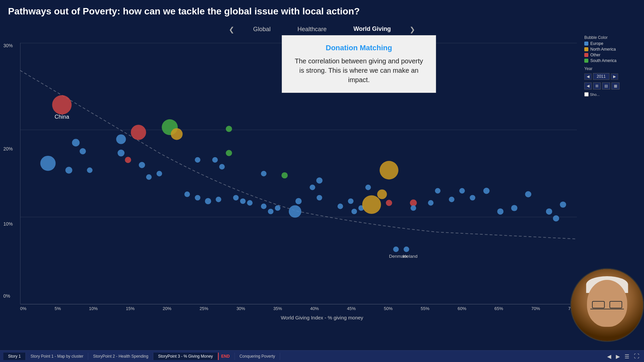  I want to click on b46, so click(528, 194).